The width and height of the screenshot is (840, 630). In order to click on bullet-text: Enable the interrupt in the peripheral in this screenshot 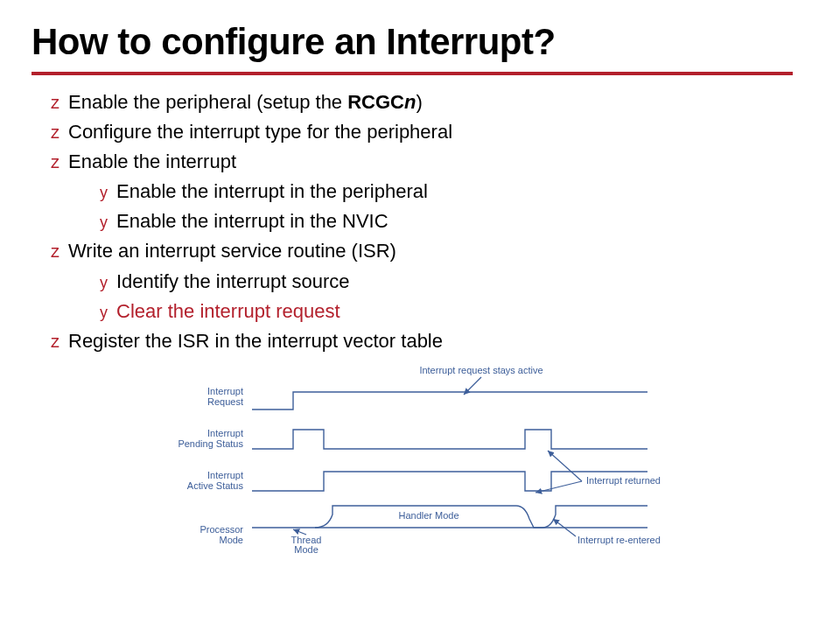, I will do `click(272, 191)`.